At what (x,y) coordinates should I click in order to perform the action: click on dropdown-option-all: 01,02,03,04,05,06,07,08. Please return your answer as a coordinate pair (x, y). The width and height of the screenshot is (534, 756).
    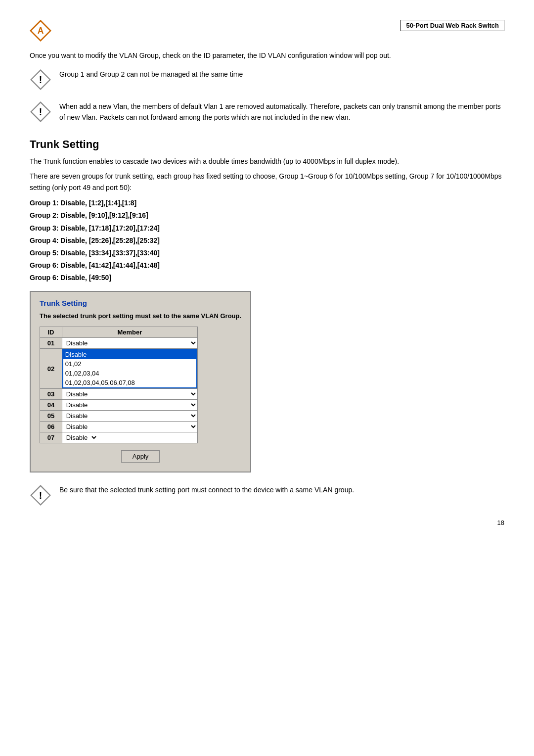
    Looking at the image, I should click on (130, 383).